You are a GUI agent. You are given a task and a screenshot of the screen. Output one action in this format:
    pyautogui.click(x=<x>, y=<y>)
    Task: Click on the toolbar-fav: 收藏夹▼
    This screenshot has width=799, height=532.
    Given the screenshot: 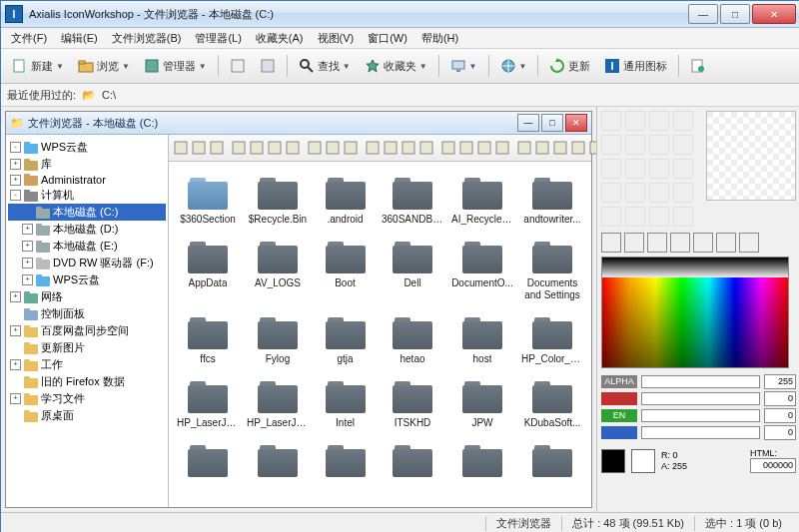 What is the action you would take?
    pyautogui.click(x=396, y=66)
    